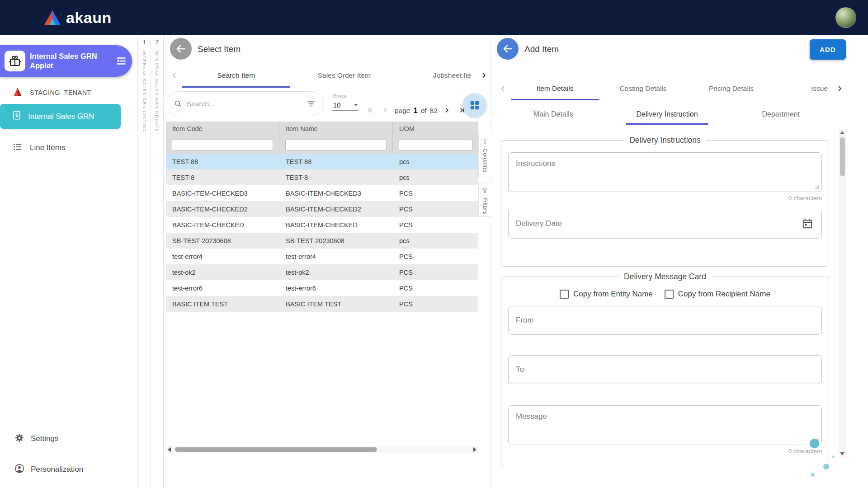  Describe the element at coordinates (222, 225) in the screenshot. I see `cell-item-code: BASIC-ITEM-CHECKED` at that location.